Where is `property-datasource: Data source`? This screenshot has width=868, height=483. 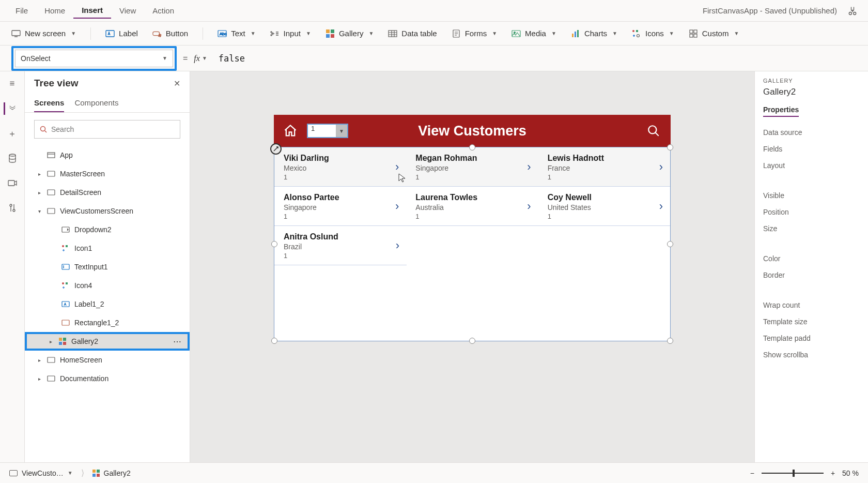
property-datasource: Data source is located at coordinates (811, 132).